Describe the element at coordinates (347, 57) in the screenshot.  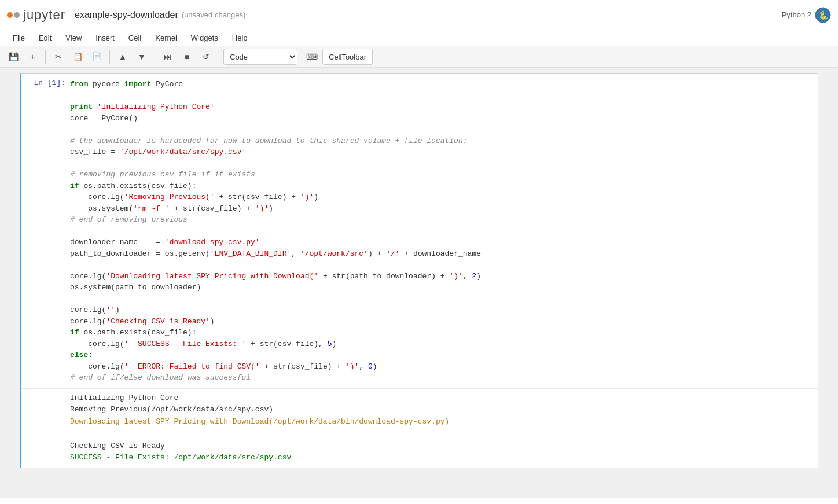
I see `celltoolbar-button: CellToolbar` at that location.